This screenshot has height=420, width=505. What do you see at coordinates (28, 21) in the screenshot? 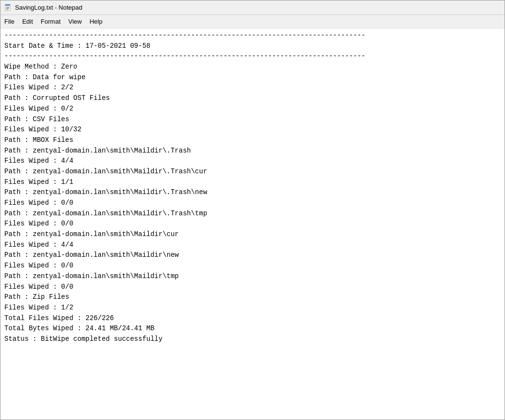
I see `menu-edit: Edit` at bounding box center [28, 21].